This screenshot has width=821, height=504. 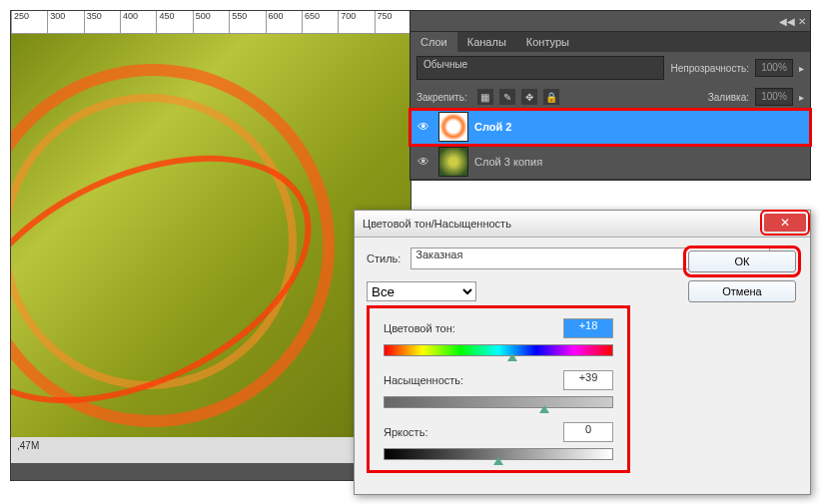 I want to click on fill-value: 100%, so click(x=774, y=97).